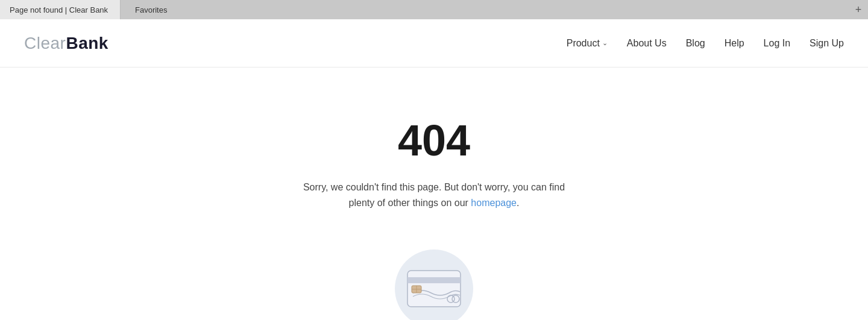  What do you see at coordinates (434, 187) in the screenshot?
I see `error-line1: Sorry, we couldn't find this page. But d…` at bounding box center [434, 187].